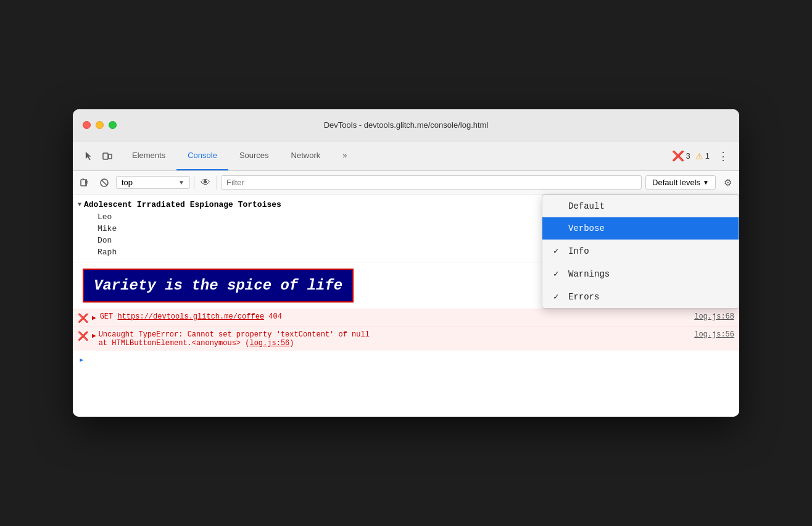 Image resolution: width=812 pixels, height=526 pixels. I want to click on titlebar: DevTools - devtools.glitch.me/console/lo…, so click(406, 125).